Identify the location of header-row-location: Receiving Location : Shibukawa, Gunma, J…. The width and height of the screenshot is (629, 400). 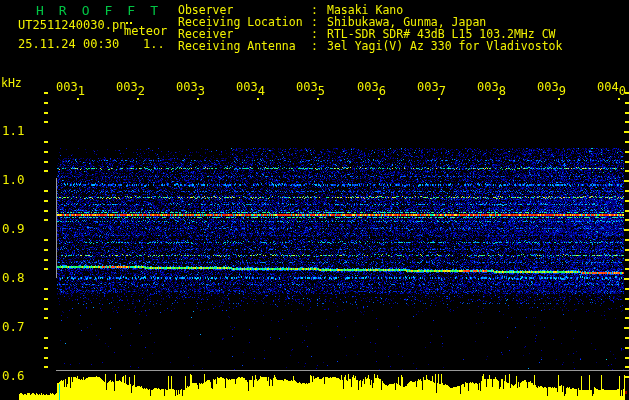
(404, 21).